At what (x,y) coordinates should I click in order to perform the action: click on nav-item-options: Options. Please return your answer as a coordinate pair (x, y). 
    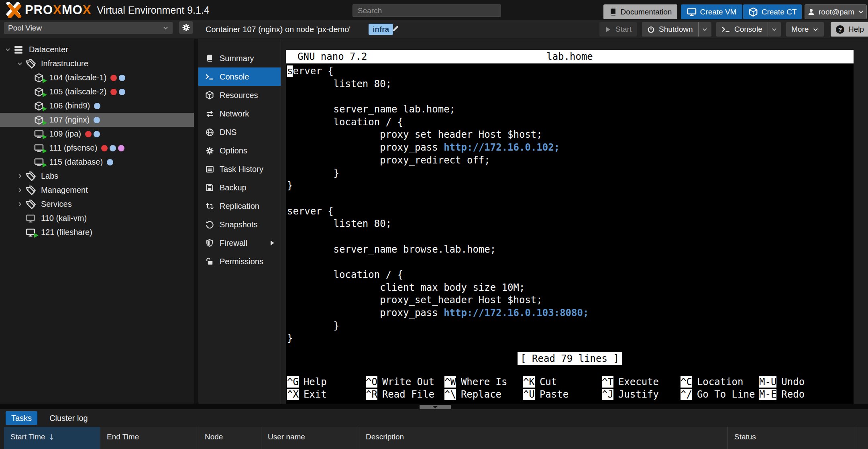
    Looking at the image, I should click on (239, 151).